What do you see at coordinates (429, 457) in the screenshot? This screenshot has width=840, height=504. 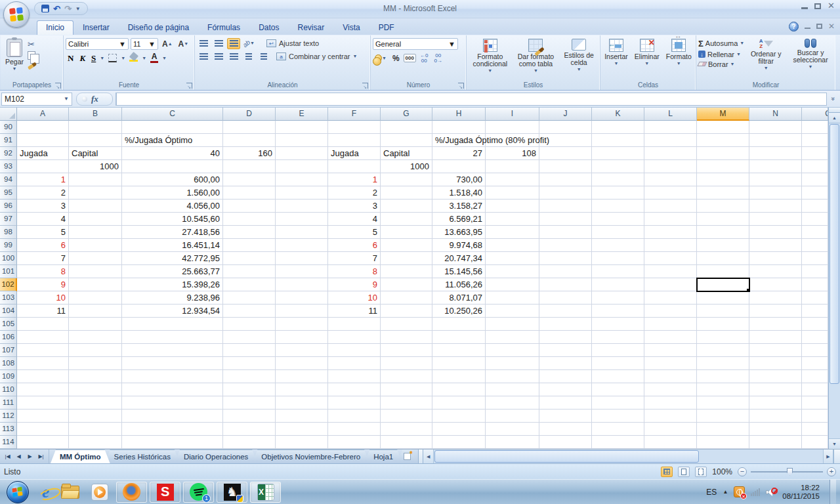 I see `scroll-left-icon: ◀` at bounding box center [429, 457].